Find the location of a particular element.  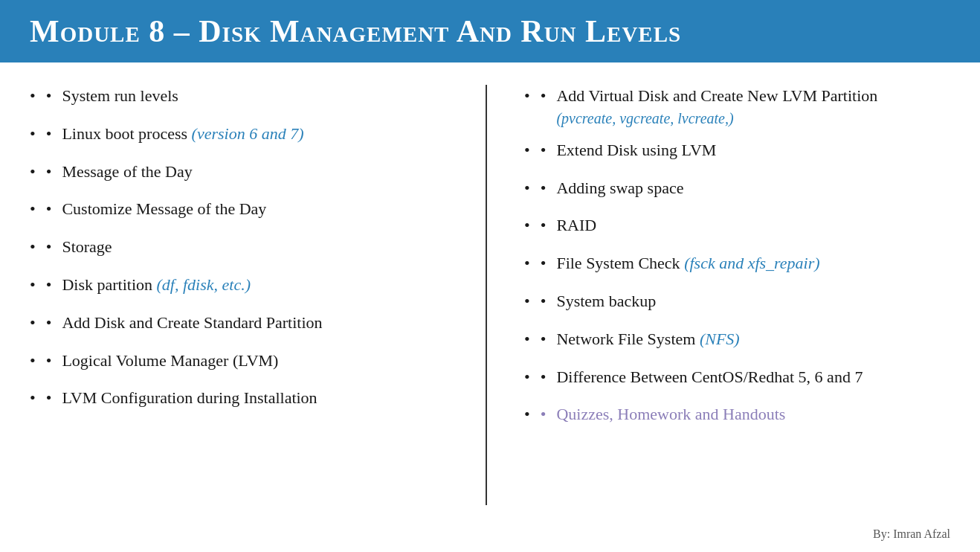

item-text: Disk partition (df, fdisk, etc.) is located at coordinates (156, 286).